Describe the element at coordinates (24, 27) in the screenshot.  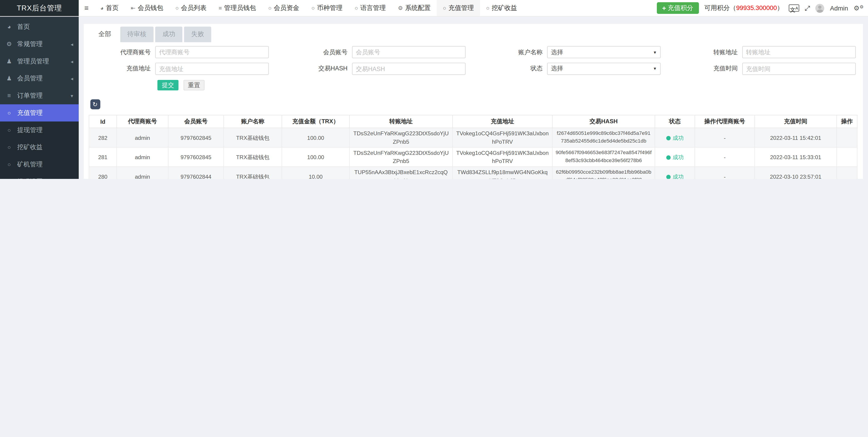
I see `sidebar-label: 首页` at that location.